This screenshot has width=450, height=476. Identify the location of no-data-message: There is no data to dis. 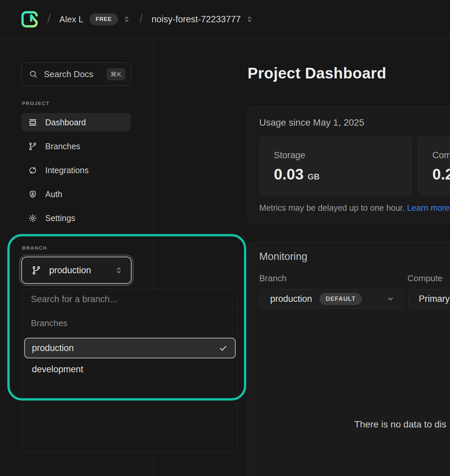
(400, 424).